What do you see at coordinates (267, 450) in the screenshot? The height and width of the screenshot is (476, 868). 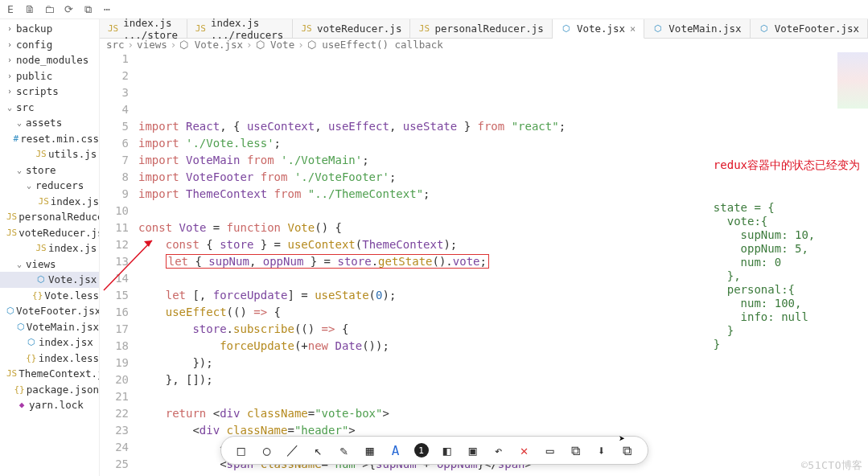 I see `toolbar-item: ○` at bounding box center [267, 450].